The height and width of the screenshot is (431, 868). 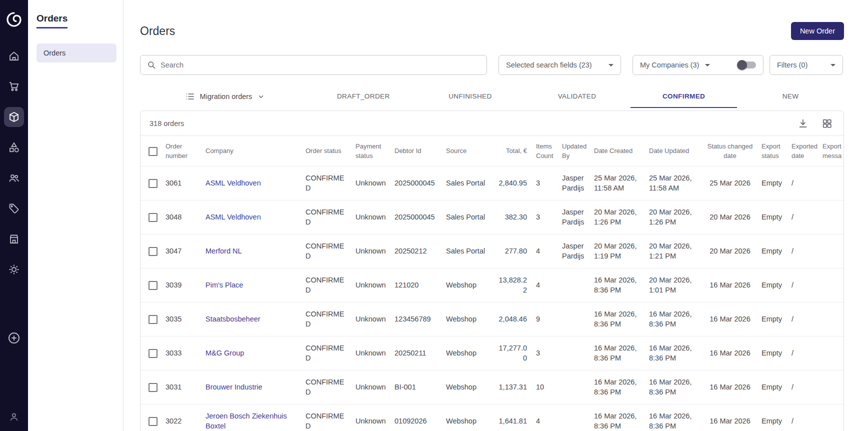 I want to click on store-icon, so click(x=14, y=239).